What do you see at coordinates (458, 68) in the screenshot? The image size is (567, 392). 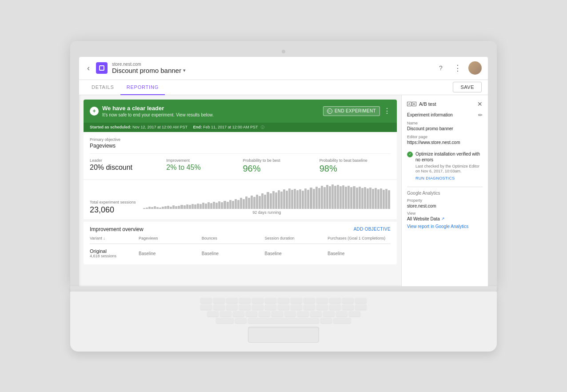 I see `more-options-button: ⋮` at bounding box center [458, 68].